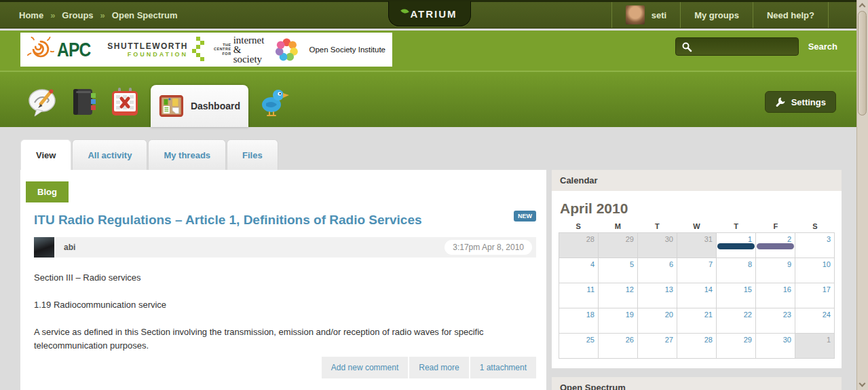  Describe the element at coordinates (750, 239) in the screenshot. I see `calendar-day-number: 1` at that location.